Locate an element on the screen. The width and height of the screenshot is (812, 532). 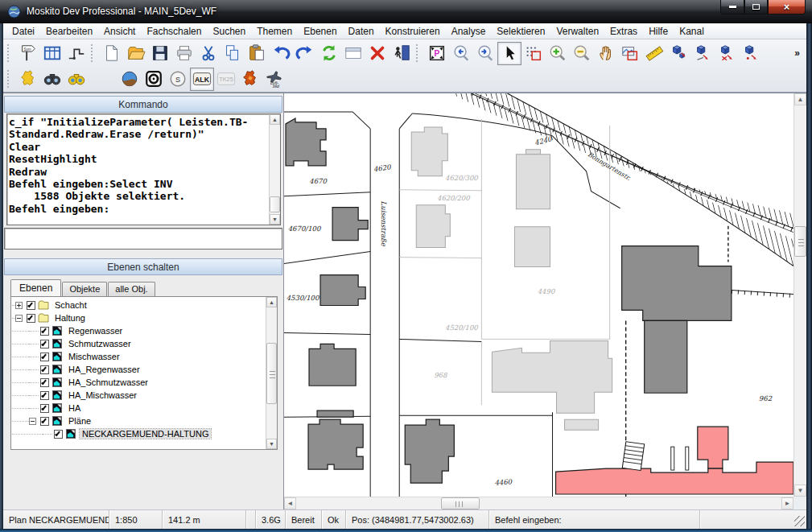
layer-row-regenwasser: Regenwasser is located at coordinates (138, 331).